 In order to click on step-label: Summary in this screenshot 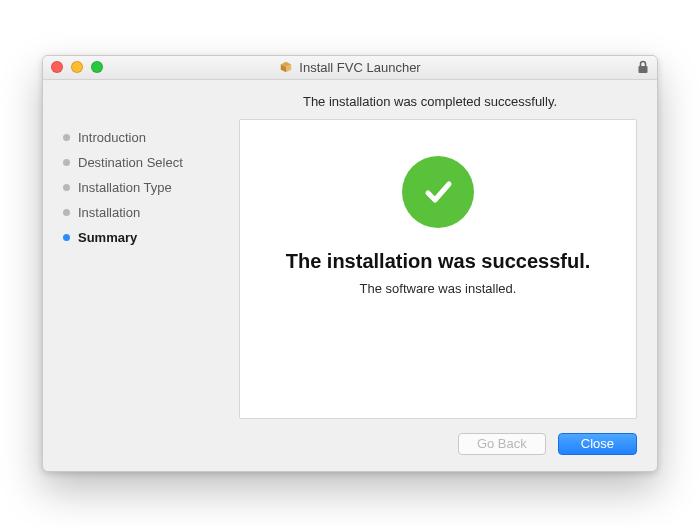, I will do `click(108, 238)`.